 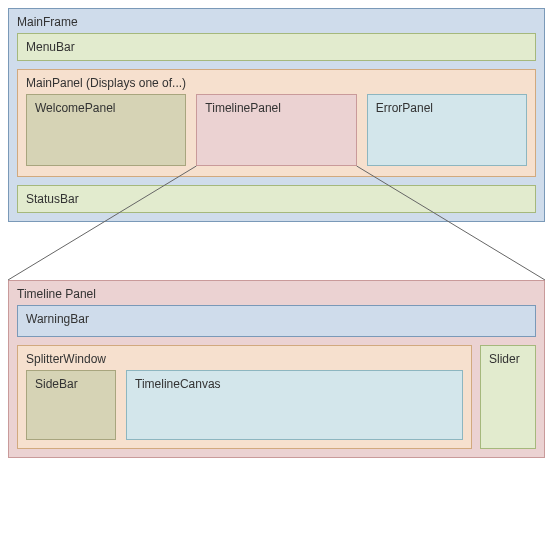 I want to click on timelinecanvas-box: TimelineCanvas, so click(x=294, y=405).